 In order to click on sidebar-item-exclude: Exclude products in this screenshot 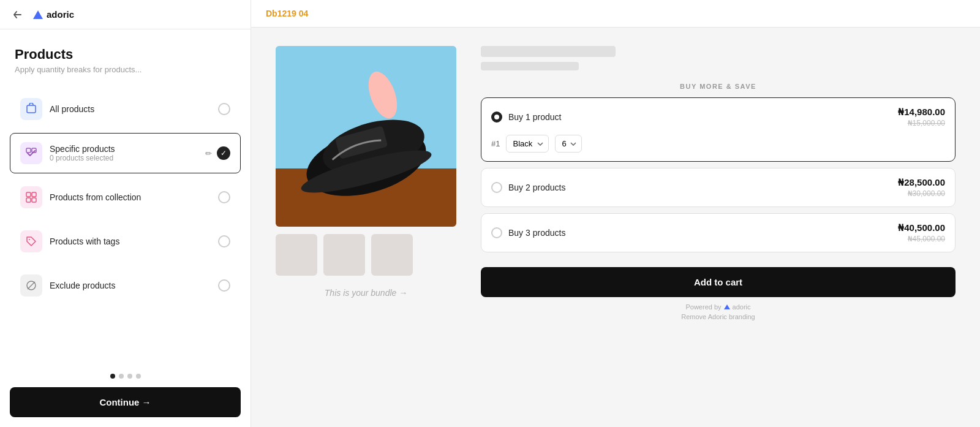, I will do `click(125, 285)`.